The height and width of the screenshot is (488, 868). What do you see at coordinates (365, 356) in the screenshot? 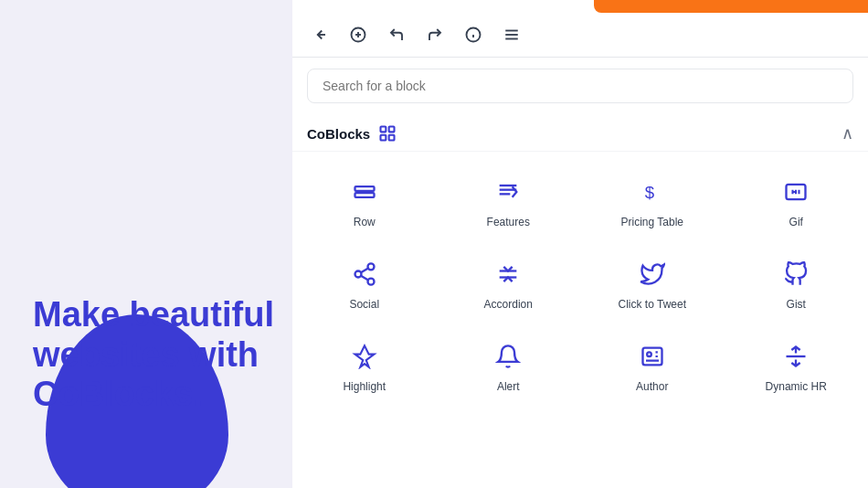
I see `highlight-icon` at bounding box center [365, 356].